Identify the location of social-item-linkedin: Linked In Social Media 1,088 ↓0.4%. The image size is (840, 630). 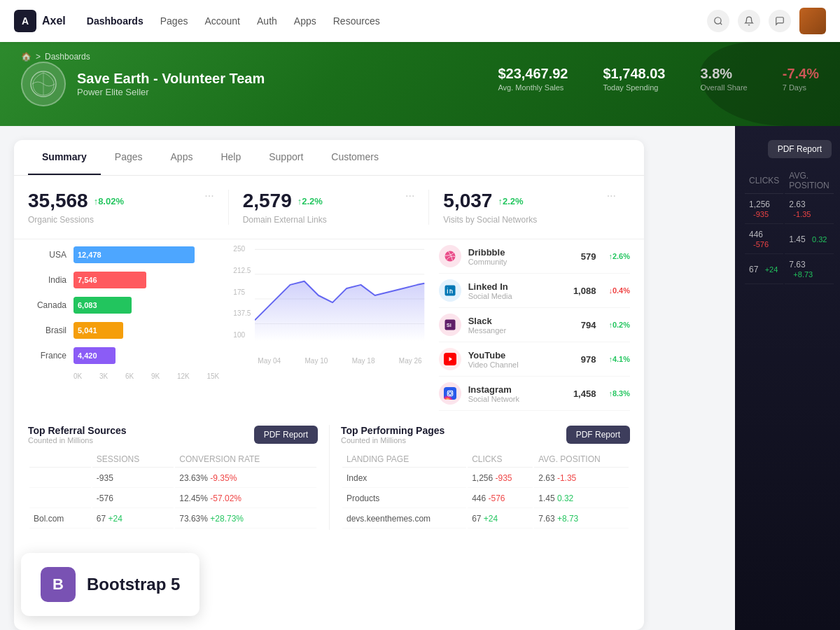
(535, 291).